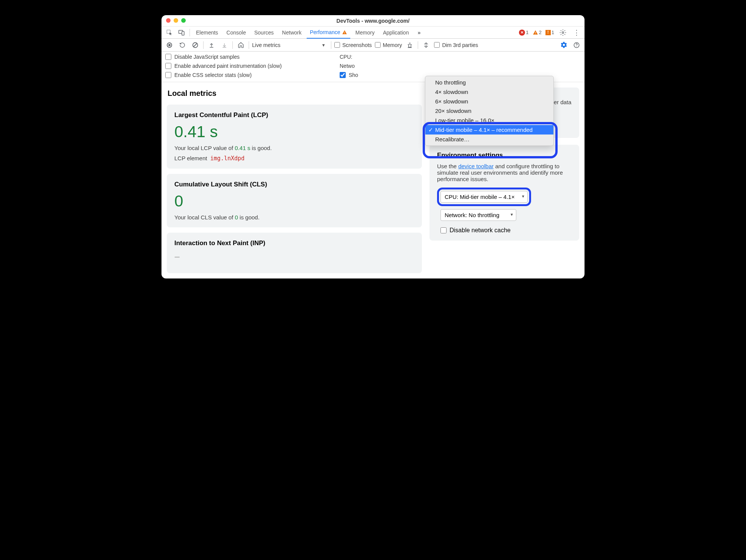  What do you see at coordinates (292, 33) in the screenshot?
I see `tab-network: Network` at bounding box center [292, 33].